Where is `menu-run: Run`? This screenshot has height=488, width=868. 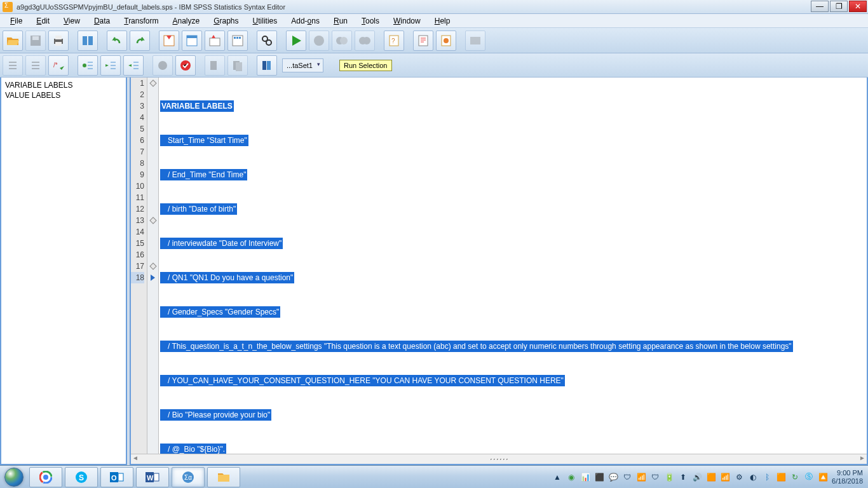 menu-run: Run is located at coordinates (341, 21).